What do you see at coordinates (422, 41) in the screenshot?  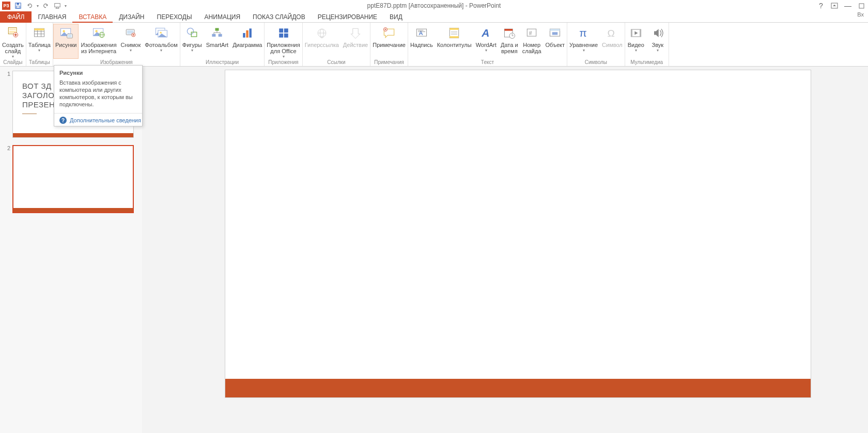 I see `textbox-button: A Надпись` at bounding box center [422, 41].